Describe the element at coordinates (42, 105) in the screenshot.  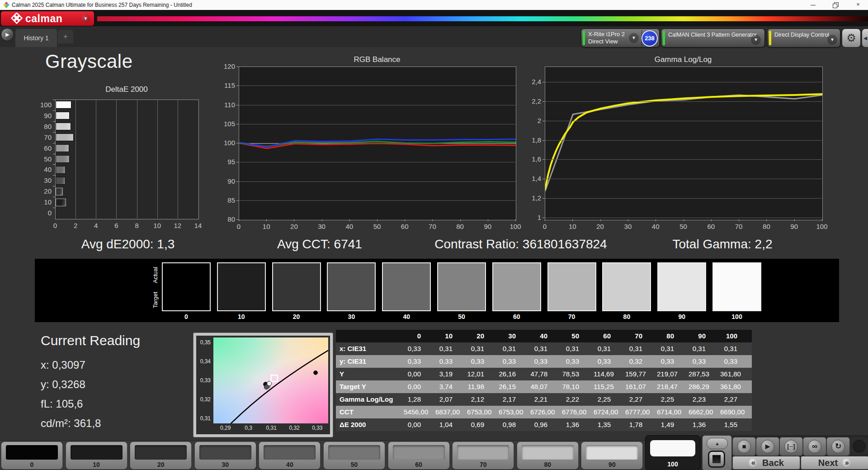
I see `deltae-y-tick: 100` at that location.